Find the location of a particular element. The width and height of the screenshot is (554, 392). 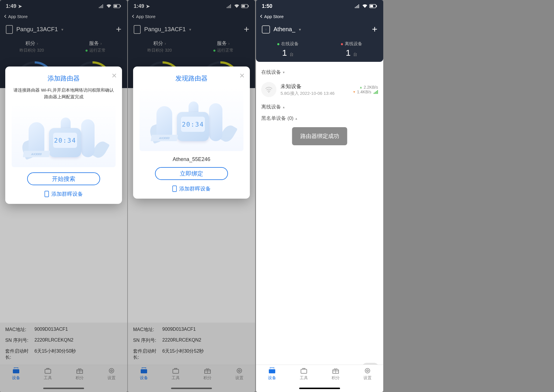

device-list-item: 未知设备 5.8G接入 2022-10-06 13:46 ▲2.2KB/s ▼1… is located at coordinates (320, 90).